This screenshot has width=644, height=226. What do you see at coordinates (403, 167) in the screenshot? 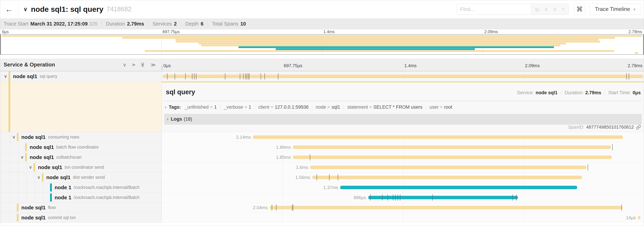
I see `span-timeline-row: 1.6ms` at bounding box center [403, 167].